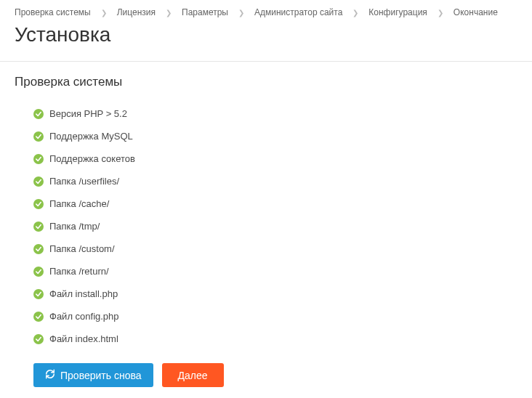 Image resolution: width=532 pixels, height=398 pixels. I want to click on check-label: Поддержка MySQL, so click(92, 137).